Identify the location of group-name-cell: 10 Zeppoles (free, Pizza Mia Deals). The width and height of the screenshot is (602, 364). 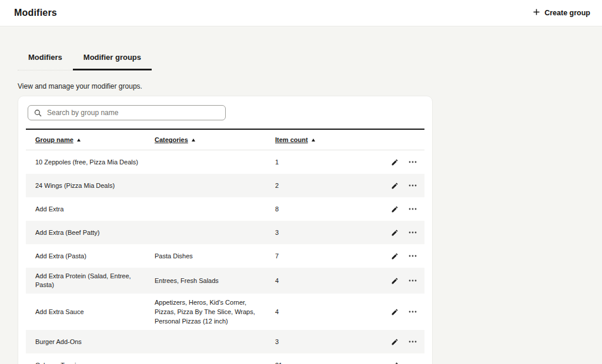
(95, 162).